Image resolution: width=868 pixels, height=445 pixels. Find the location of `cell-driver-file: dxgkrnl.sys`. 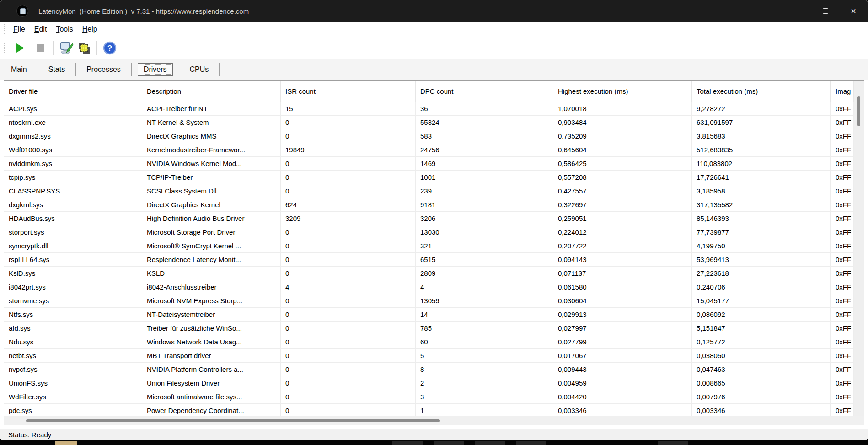

cell-driver-file: dxgkrnl.sys is located at coordinates (73, 205).